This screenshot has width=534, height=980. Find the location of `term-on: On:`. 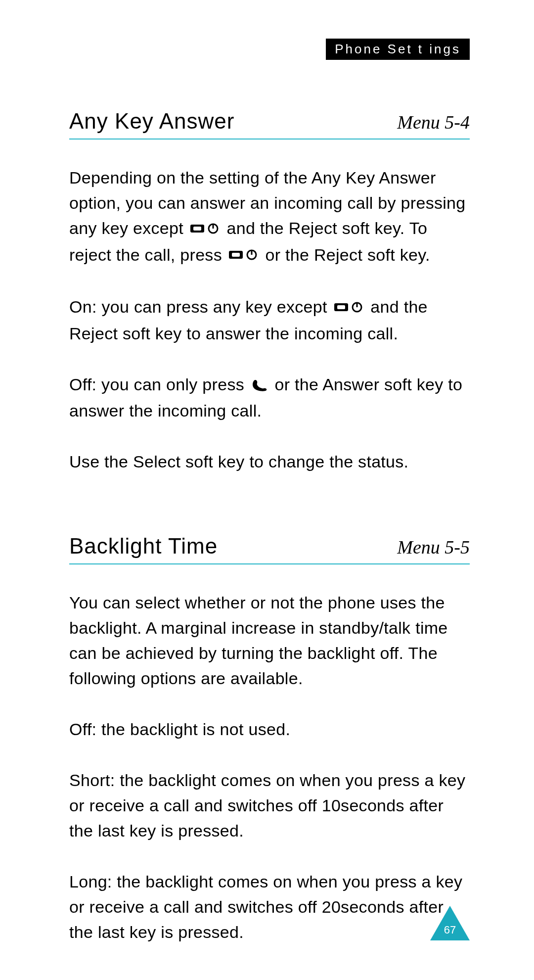

term-on: On: is located at coordinates (83, 307).